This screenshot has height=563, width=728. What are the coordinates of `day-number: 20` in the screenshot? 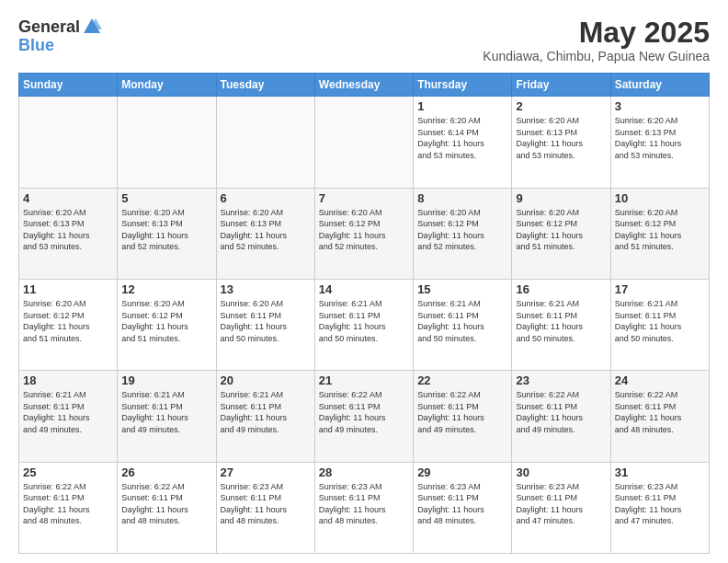 It's located at (266, 381).